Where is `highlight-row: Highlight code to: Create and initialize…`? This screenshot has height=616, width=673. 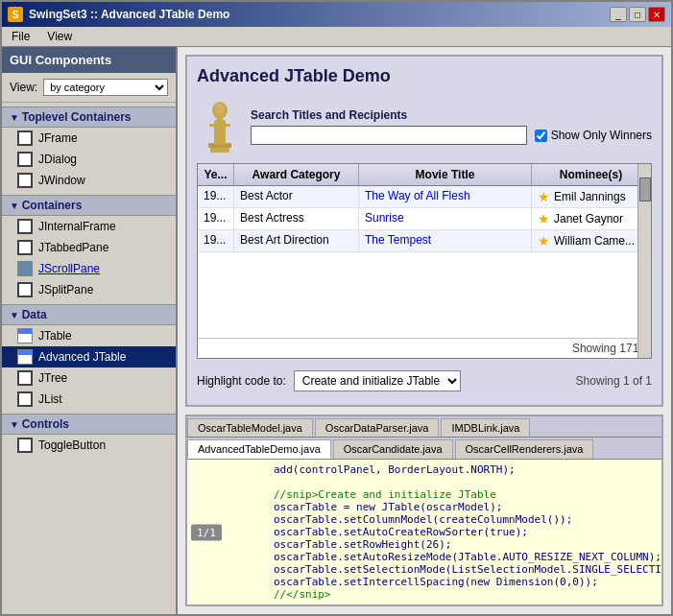 highlight-row: Highlight code to: Create and initialize… is located at coordinates (424, 381).